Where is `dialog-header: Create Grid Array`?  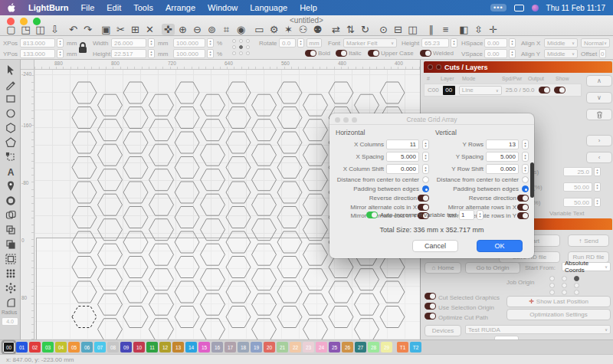 dialog-header: Create Grid Array is located at coordinates (432, 120).